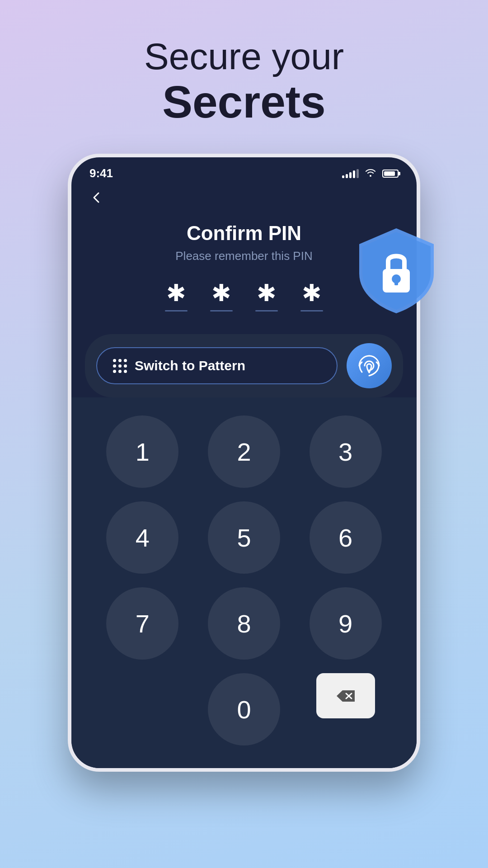 The image size is (488, 868). Describe the element at coordinates (244, 297) in the screenshot. I see `pin-dots: ✱ ✱ ✱ ✱` at that location.